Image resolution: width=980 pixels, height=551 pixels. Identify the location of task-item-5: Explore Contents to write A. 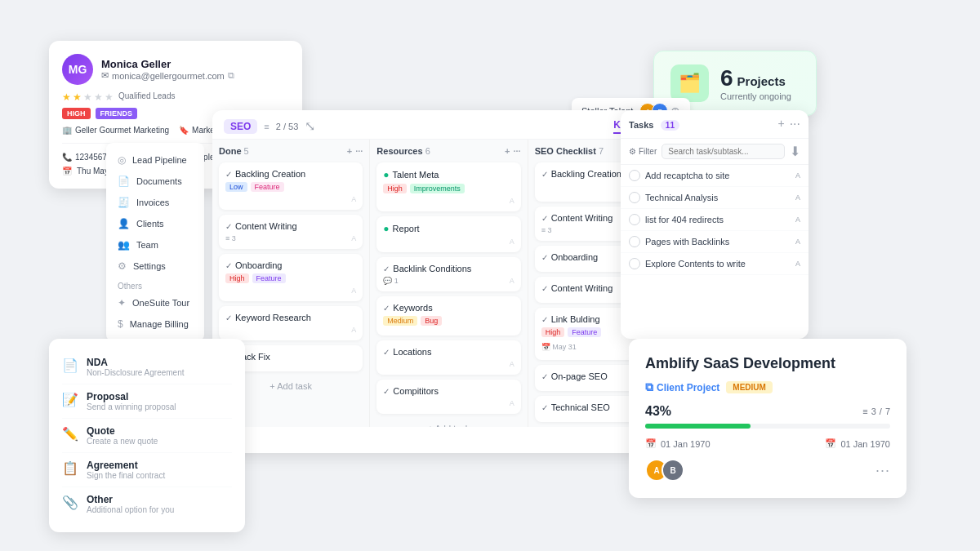
(715, 264).